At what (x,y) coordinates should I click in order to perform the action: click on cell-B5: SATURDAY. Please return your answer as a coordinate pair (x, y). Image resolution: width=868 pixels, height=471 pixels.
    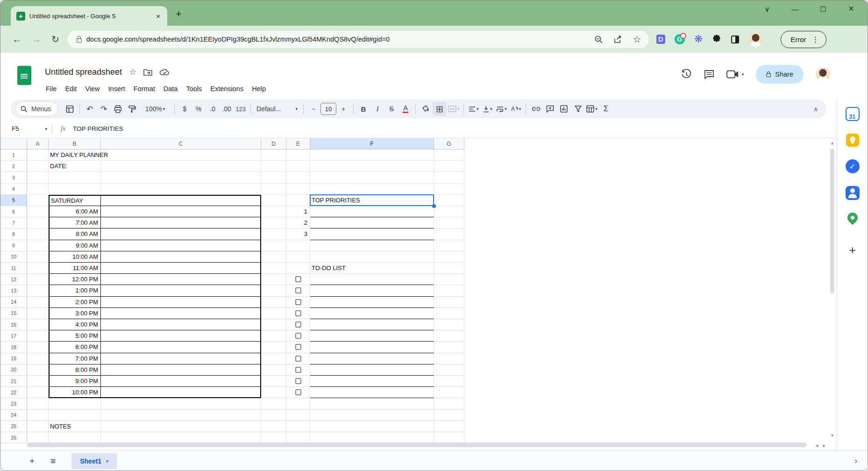
    Looking at the image, I should click on (75, 200).